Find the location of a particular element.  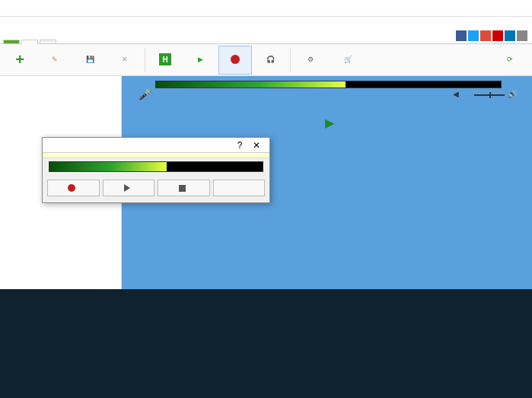

googleplus-icon is located at coordinates (486, 36).